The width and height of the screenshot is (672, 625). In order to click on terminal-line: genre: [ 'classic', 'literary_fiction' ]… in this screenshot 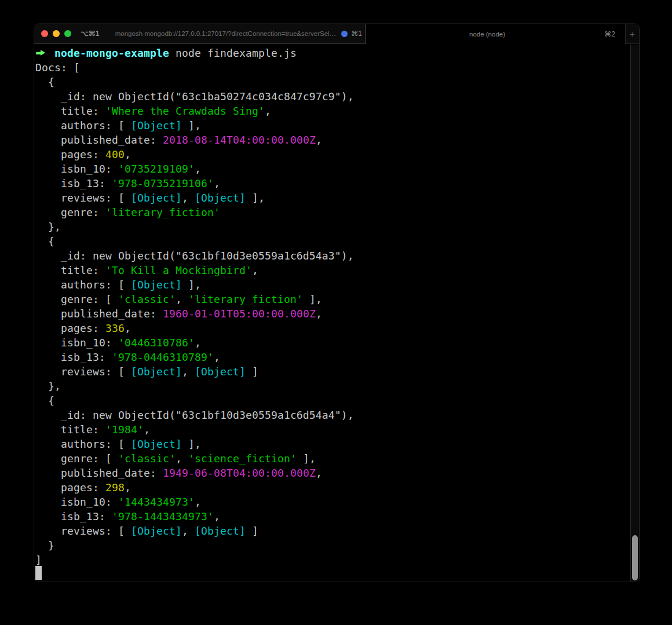, I will do `click(333, 299)`.